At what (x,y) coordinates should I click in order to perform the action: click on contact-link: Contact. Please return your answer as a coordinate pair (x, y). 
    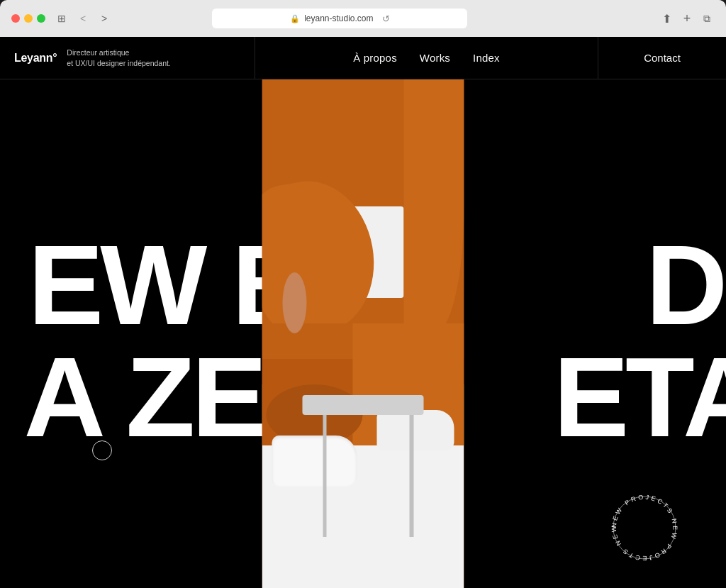
    Looking at the image, I should click on (662, 58).